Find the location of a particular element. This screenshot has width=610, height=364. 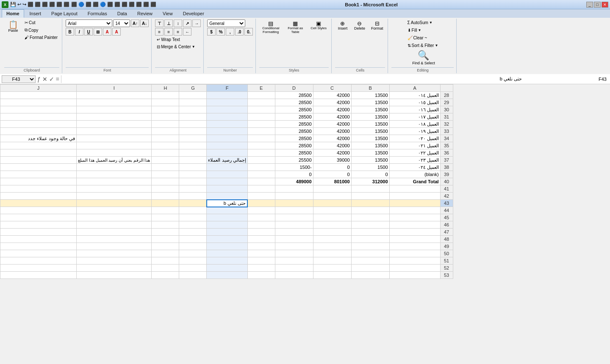

cell-C39: 0 is located at coordinates (332, 174).